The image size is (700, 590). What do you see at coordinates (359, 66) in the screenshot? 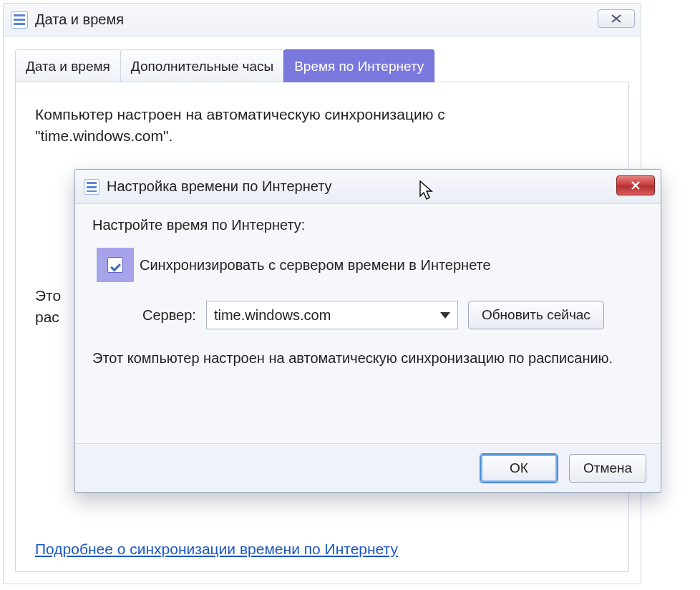
I see `tab-internet-time: Время по Интернету` at bounding box center [359, 66].